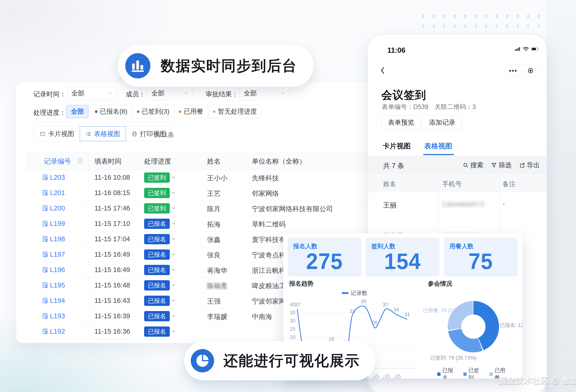  Describe the element at coordinates (77, 112) in the screenshot. I see `progress-option-all: 全部` at that location.